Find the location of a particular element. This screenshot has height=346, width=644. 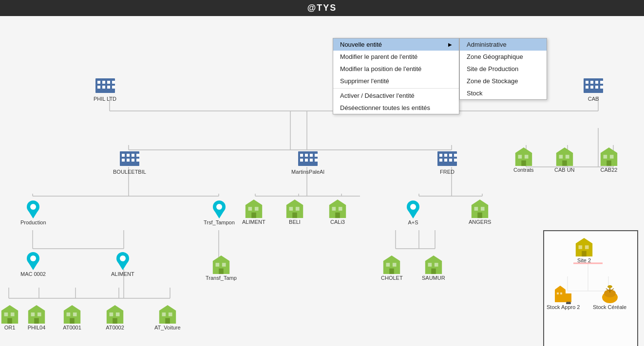

header: @TYS is located at coordinates (322, 8).